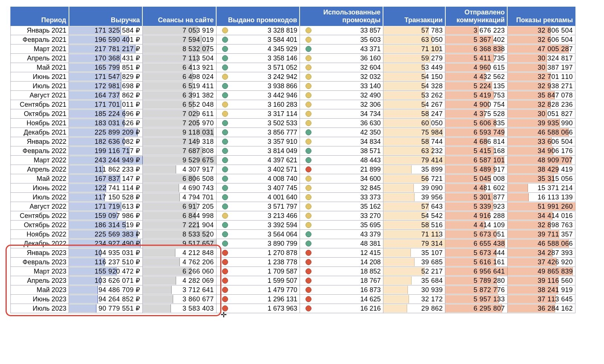  Describe the element at coordinates (414, 234) in the screenshot. I see `transactions-cell: 71 113` at that location.